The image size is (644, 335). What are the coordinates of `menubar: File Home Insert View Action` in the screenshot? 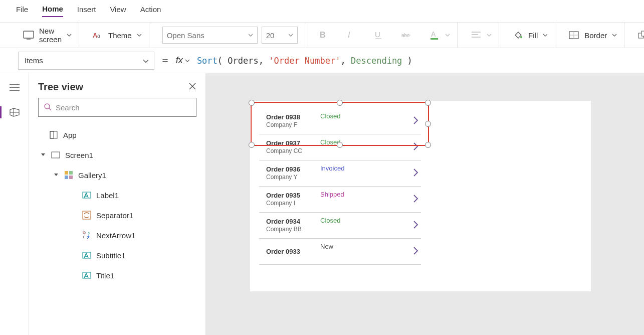 It's located at (322, 11).